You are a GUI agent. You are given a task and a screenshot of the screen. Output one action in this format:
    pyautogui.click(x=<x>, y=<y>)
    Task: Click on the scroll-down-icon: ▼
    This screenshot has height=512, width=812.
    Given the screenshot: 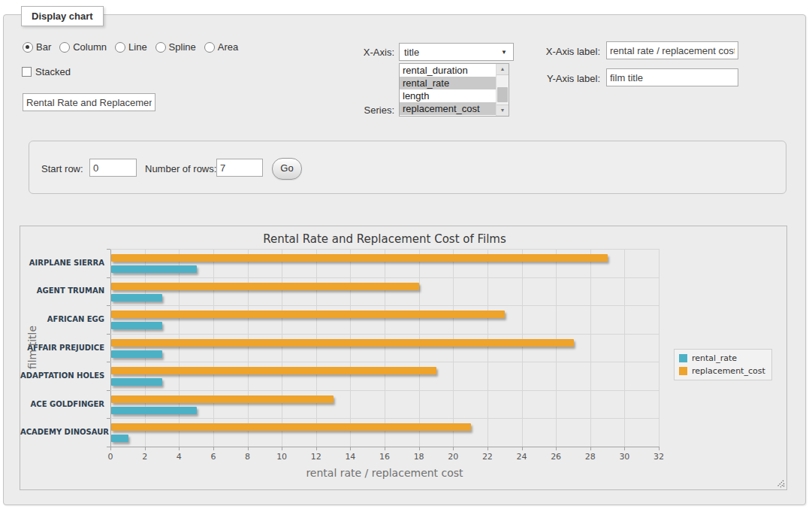 What is the action you would take?
    pyautogui.click(x=503, y=110)
    